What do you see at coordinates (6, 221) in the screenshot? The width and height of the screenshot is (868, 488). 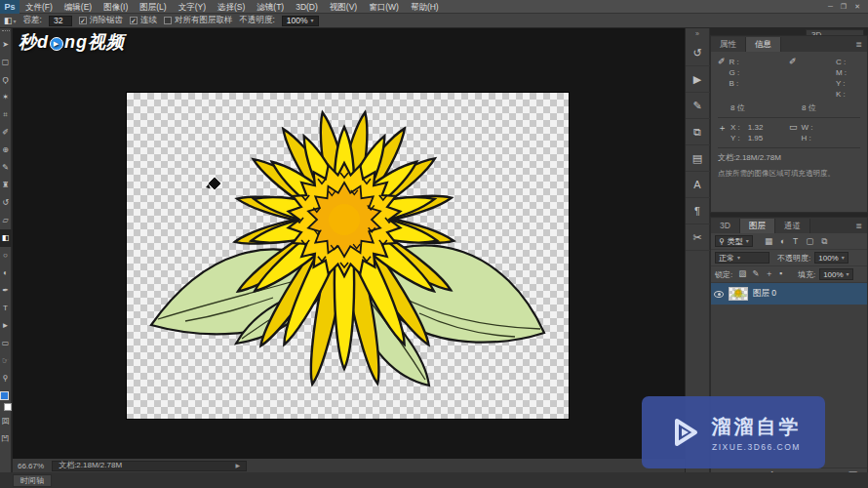 I see `eraser-tool: ▱` at bounding box center [6, 221].